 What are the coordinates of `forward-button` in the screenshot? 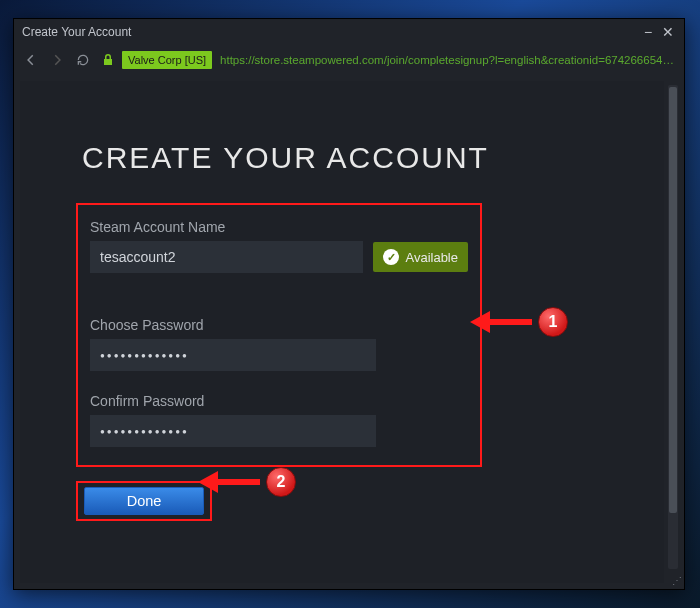 It's located at (57, 60).